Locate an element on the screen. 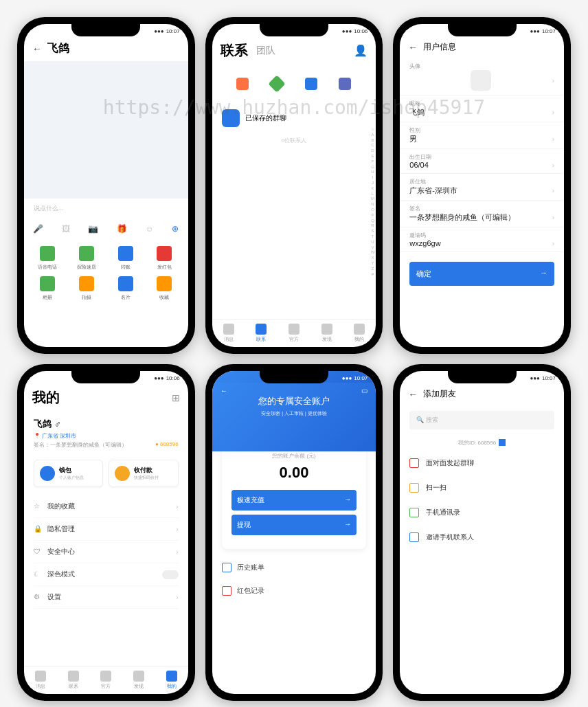 The height and width of the screenshot is (707, 588). user-profile: 飞鸽♂ 📍 广东省 深圳市 签名：一条梦想翻身的咸鱼（可编辑）● 608596 is located at coordinates (106, 433).